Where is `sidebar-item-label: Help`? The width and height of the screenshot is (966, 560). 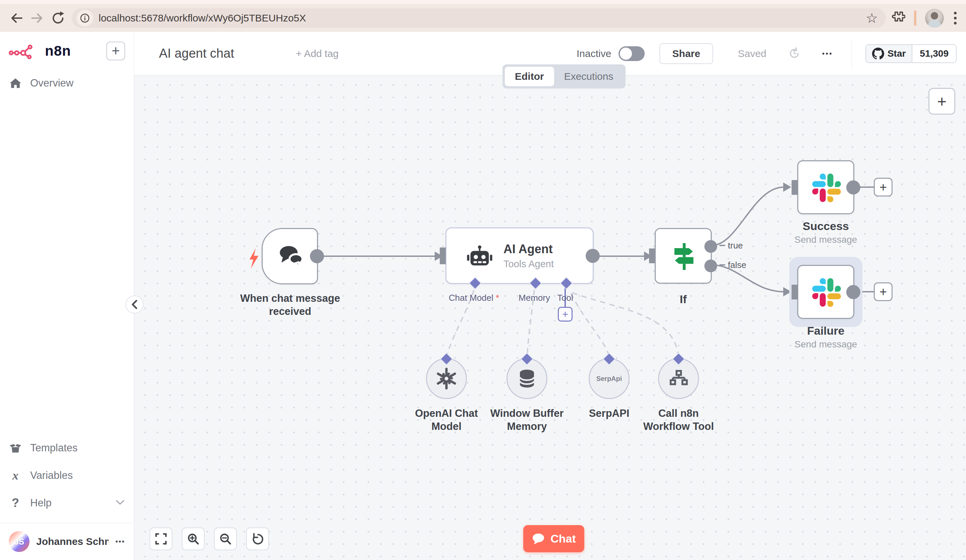 sidebar-item-label: Help is located at coordinates (41, 503).